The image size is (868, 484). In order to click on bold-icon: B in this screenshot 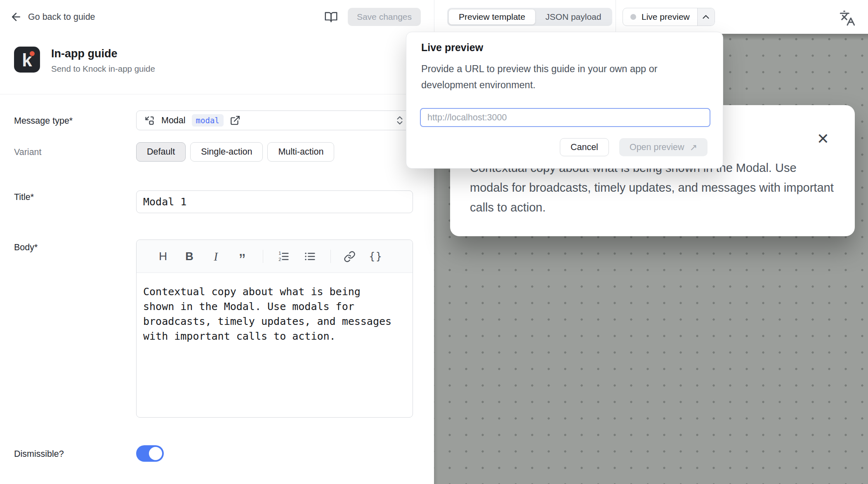, I will do `click(189, 256)`.